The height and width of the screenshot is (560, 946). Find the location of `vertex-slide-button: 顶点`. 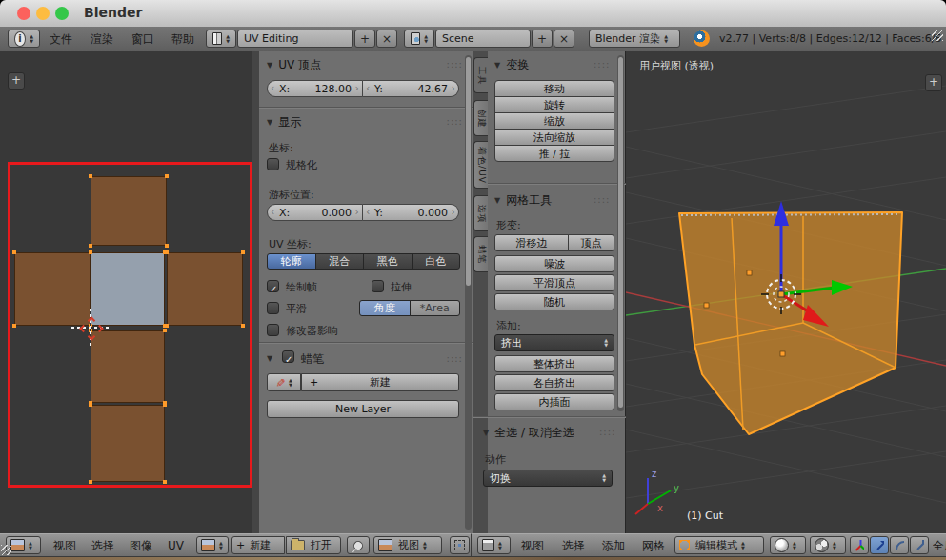

vertex-slide-button: 顶点 is located at coordinates (591, 243).